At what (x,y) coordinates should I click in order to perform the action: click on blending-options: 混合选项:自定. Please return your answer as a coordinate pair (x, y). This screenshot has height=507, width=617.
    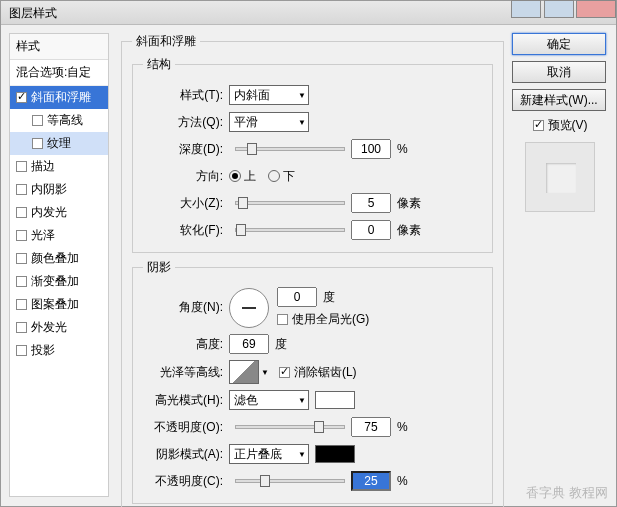
    Looking at the image, I should click on (59, 73).